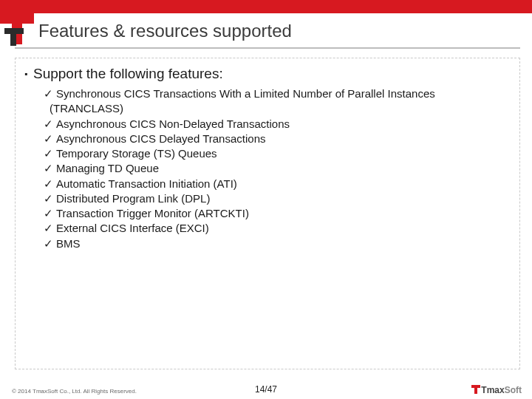  Describe the element at coordinates (17, 31) in the screenshot. I see `brand-logo` at that location.